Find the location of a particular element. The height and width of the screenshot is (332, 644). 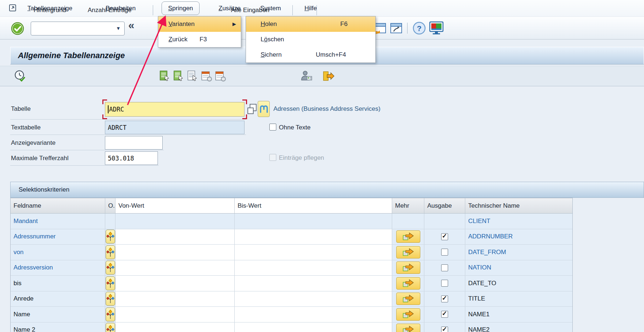

divider is located at coordinates (128, 135).